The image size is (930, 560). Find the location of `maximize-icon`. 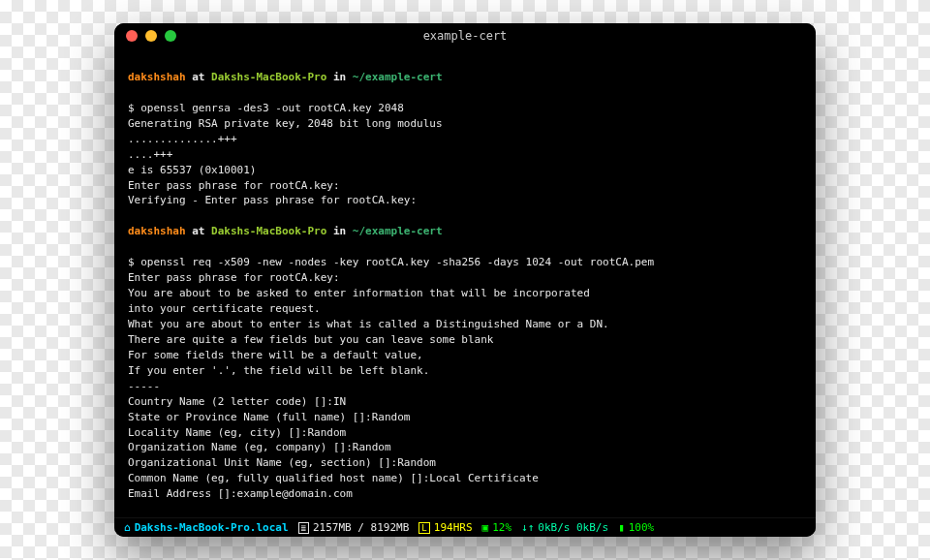

maximize-icon is located at coordinates (170, 36).